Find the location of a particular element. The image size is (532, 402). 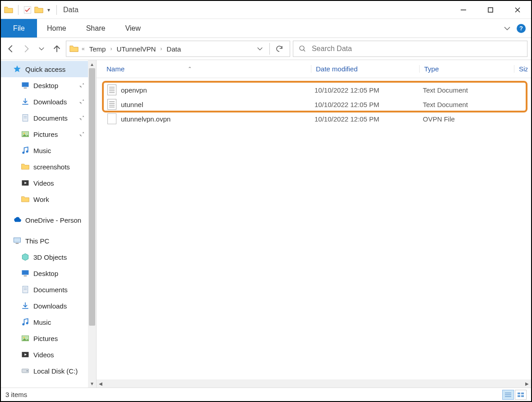

sidebar-this-pc: This PC is located at coordinates (49, 241).